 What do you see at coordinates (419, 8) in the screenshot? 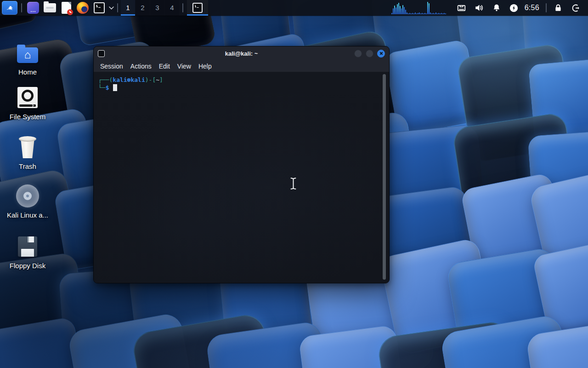
I see `cpu-graph` at bounding box center [419, 8].